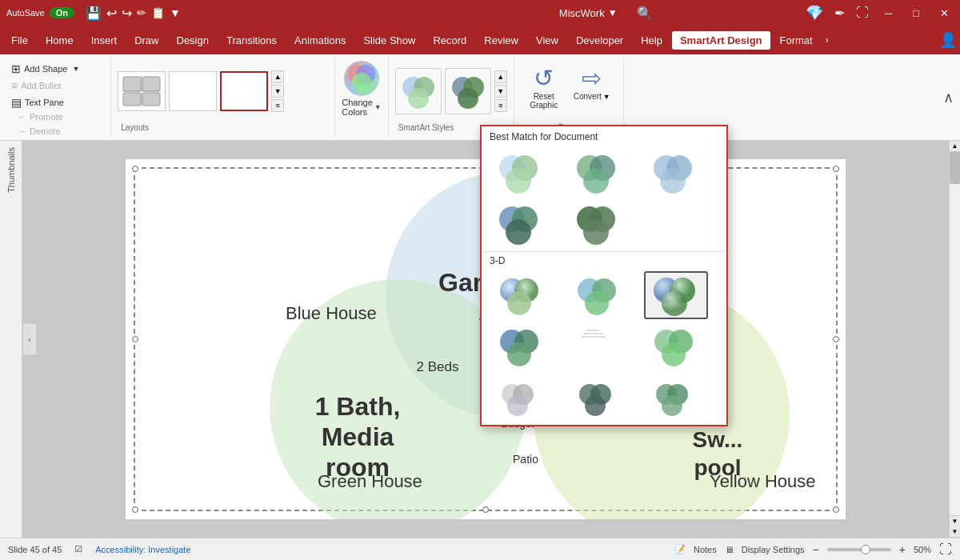 This screenshot has width=960, height=560. I want to click on menu-insert: Insert, so click(104, 40).